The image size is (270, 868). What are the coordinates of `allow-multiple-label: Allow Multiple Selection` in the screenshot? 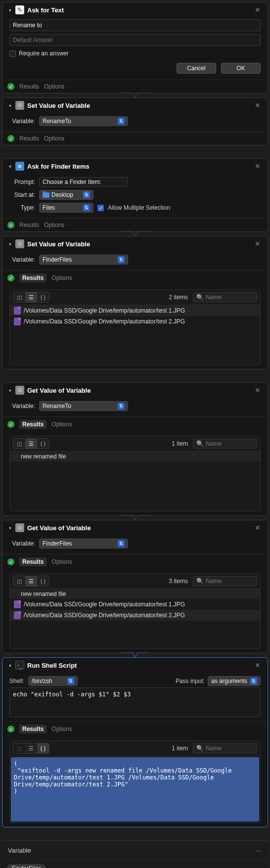 It's located at (139, 208).